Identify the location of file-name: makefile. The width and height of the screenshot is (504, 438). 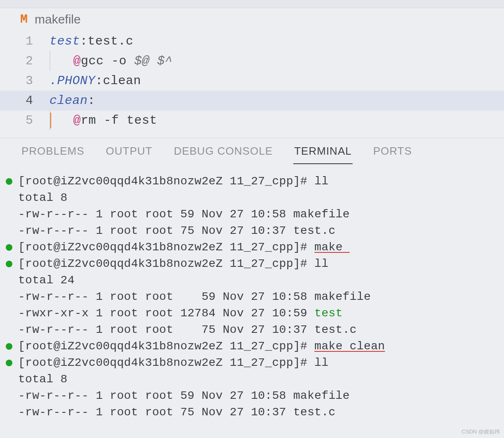
(58, 19).